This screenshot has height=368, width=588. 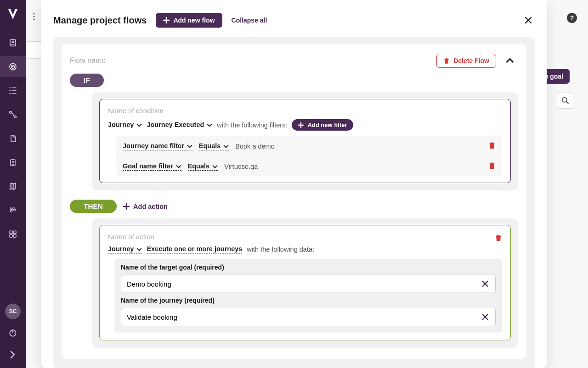 What do you see at coordinates (13, 43) in the screenshot?
I see `sidebar-item-projects` at bounding box center [13, 43].